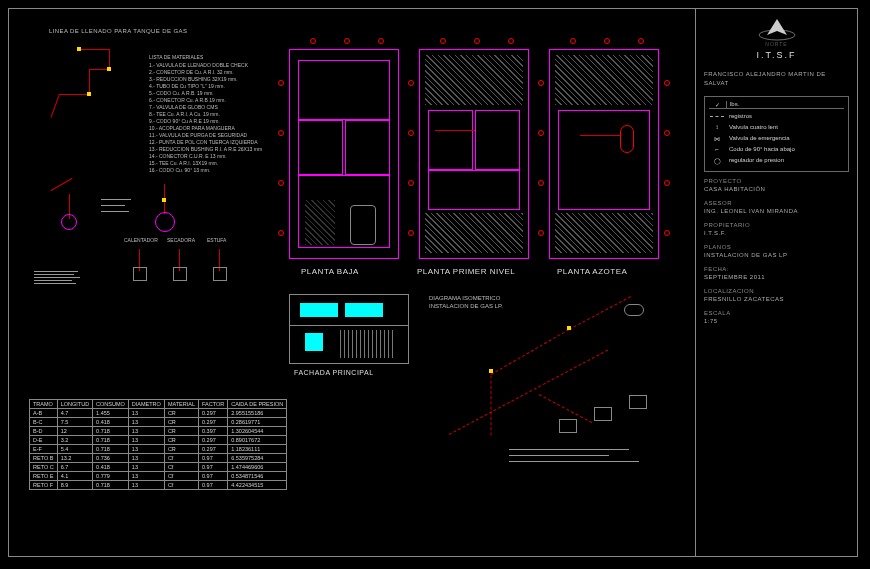  What do you see at coordinates (158, 450) in the screenshot?
I see `table-row: E-F5.40.71813CR0.2971.18236111` at bounding box center [158, 450].